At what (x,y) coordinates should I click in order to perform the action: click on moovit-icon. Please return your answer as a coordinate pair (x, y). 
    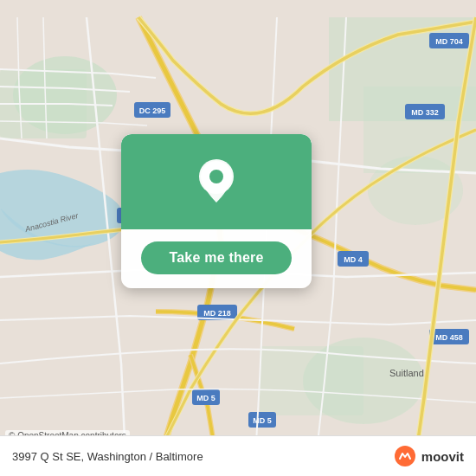
    Looking at the image, I should click on (405, 456).